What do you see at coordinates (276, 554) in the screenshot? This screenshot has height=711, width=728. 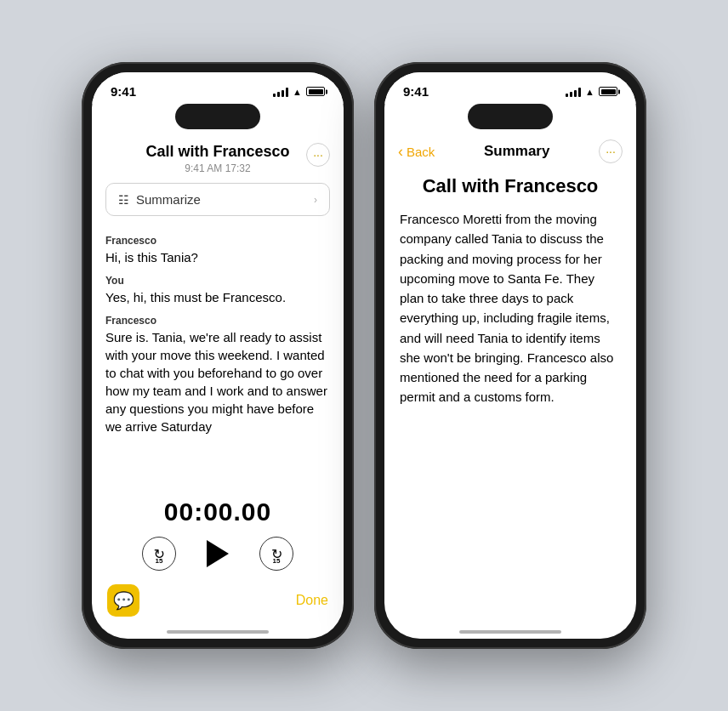 I see `skip-forward-button: ↻ 15` at bounding box center [276, 554].